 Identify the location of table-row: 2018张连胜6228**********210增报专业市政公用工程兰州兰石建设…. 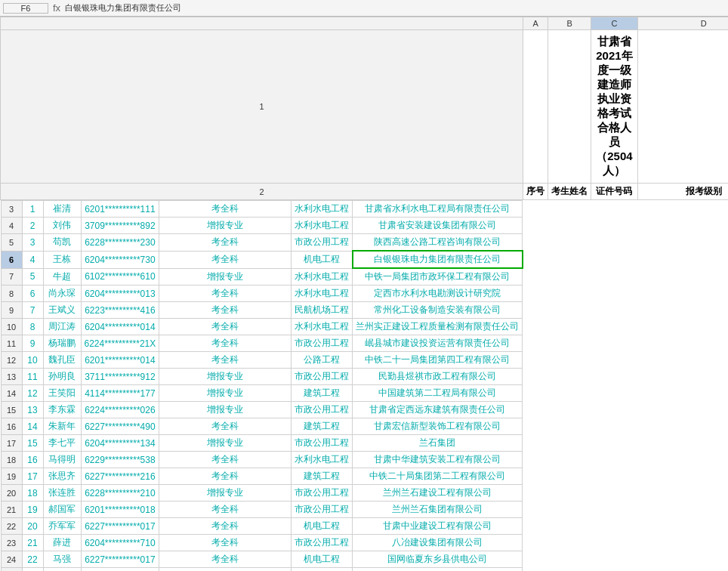
(261, 493).